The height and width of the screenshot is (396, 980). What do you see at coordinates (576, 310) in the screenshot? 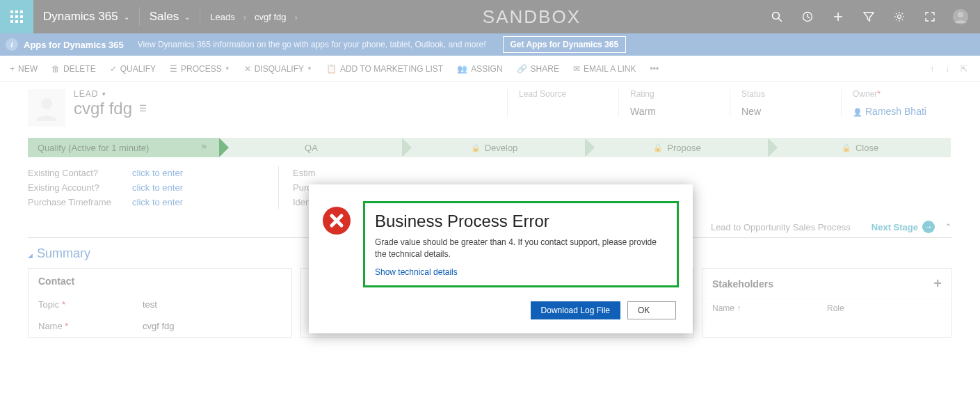
I see `download-log-button: Download Log File` at bounding box center [576, 310].